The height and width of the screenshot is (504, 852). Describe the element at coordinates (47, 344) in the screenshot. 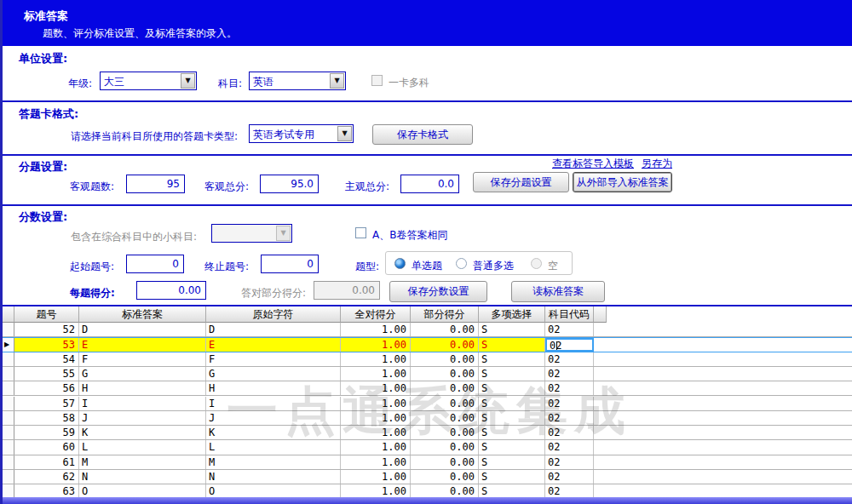

I see `table-cell: 53` at that location.